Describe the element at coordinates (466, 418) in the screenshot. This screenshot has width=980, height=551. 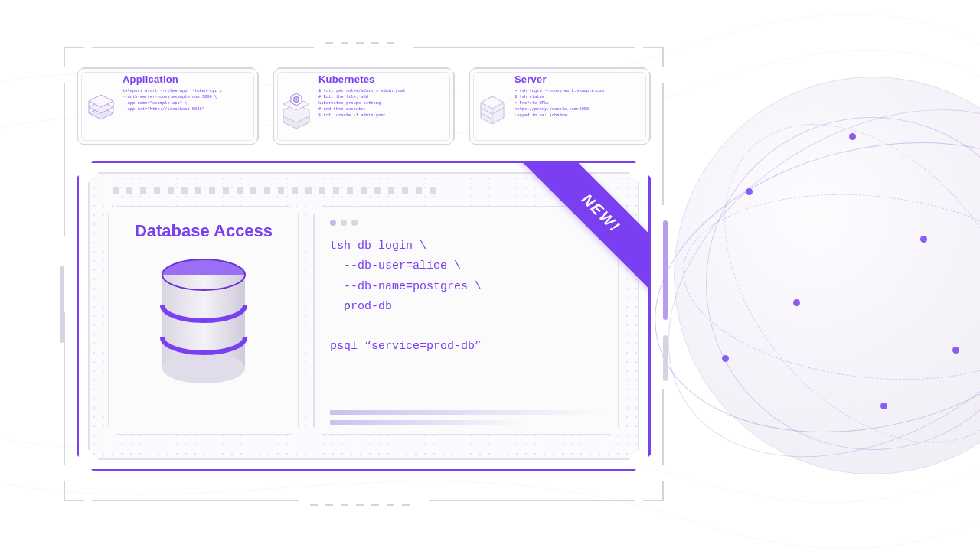
I see `progress-bars` at that location.